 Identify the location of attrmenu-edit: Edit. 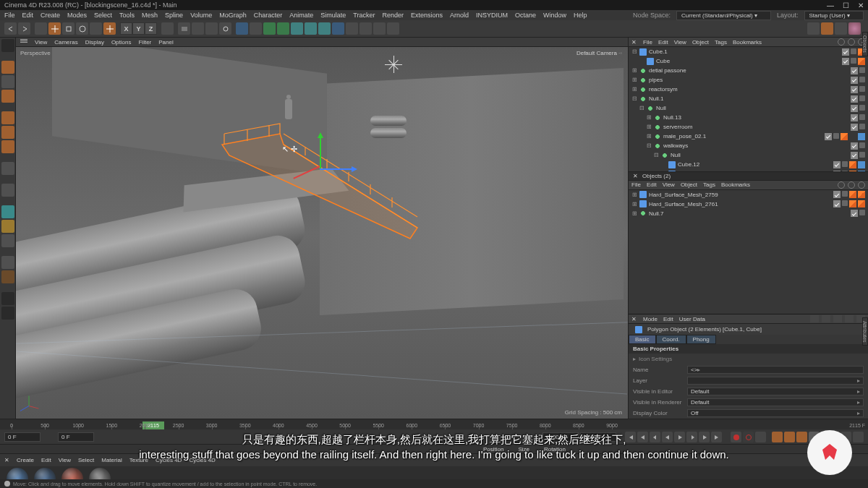
(668, 320).